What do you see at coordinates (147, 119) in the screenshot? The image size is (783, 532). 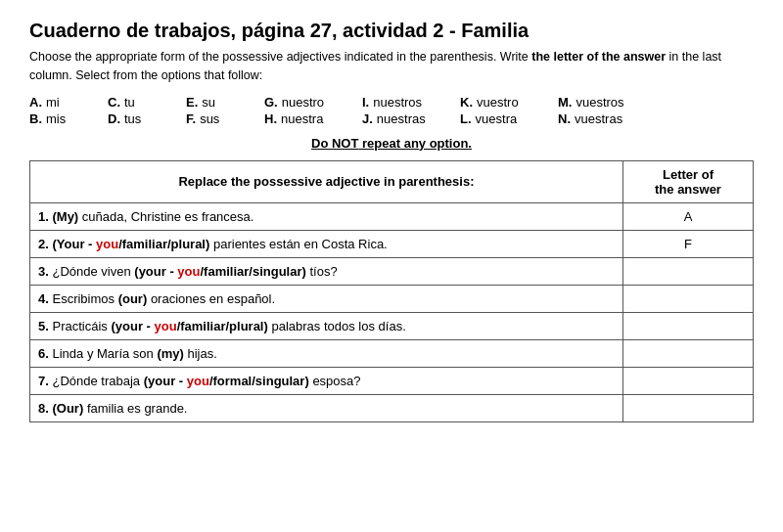 I see `option-D: D. tus` at bounding box center [147, 119].